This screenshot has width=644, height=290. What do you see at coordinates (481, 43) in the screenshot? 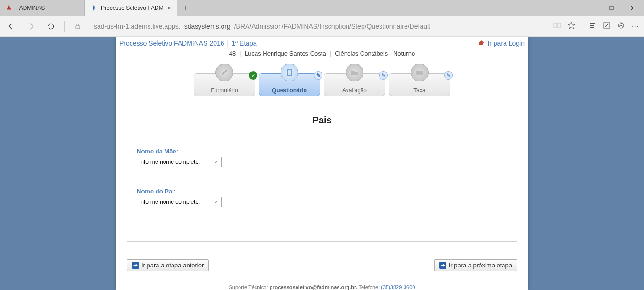
I see `home-icon` at bounding box center [481, 43].